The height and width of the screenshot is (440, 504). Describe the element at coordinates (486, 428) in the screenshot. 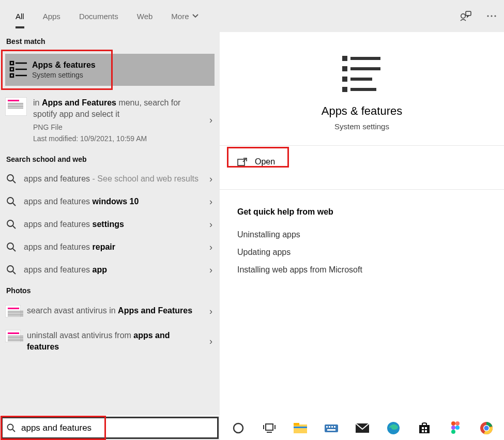

I see `chrome-icon` at that location.